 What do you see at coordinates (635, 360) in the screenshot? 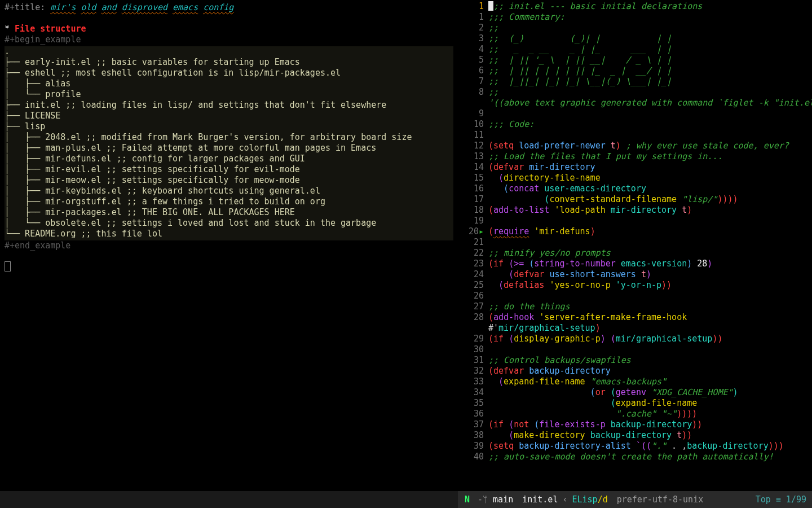
I see `code-line: 31;; Control backups/swapfiles` at bounding box center [635, 360].